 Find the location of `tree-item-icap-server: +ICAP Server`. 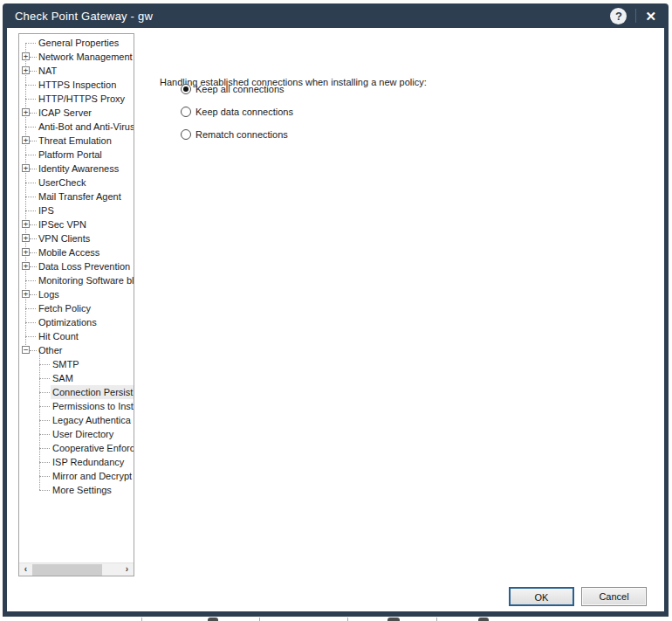

tree-item-icap-server: +ICAP Server is located at coordinates (77, 113).